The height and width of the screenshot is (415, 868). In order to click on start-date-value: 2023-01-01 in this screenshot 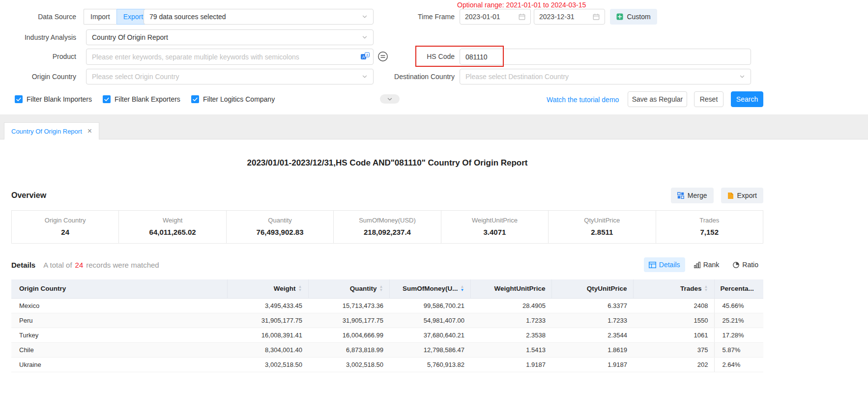, I will do `click(483, 17)`.